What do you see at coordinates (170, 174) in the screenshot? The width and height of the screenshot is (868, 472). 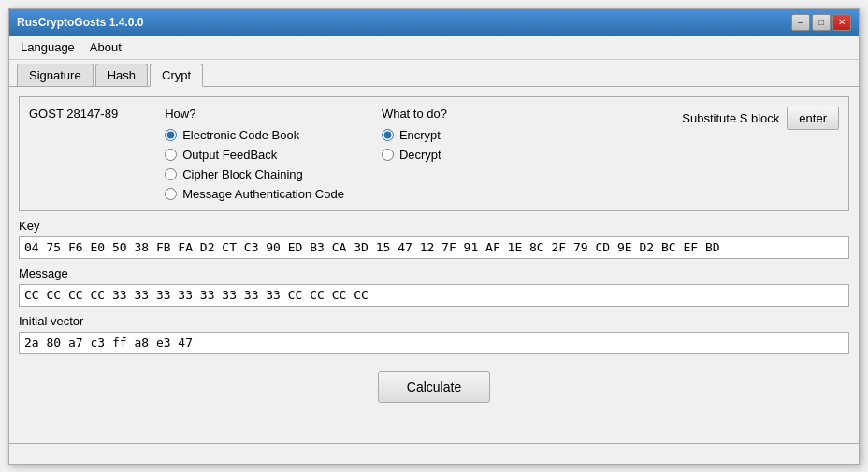 I see `radio-cbc-input` at bounding box center [170, 174].